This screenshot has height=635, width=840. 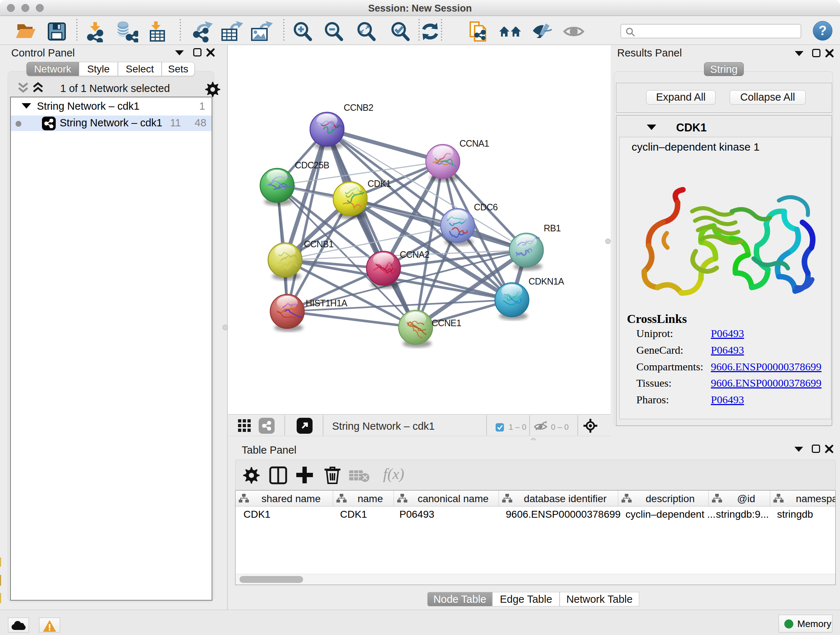 What do you see at coordinates (379, 184) in the screenshot?
I see `svg-text: CDK1` at bounding box center [379, 184].